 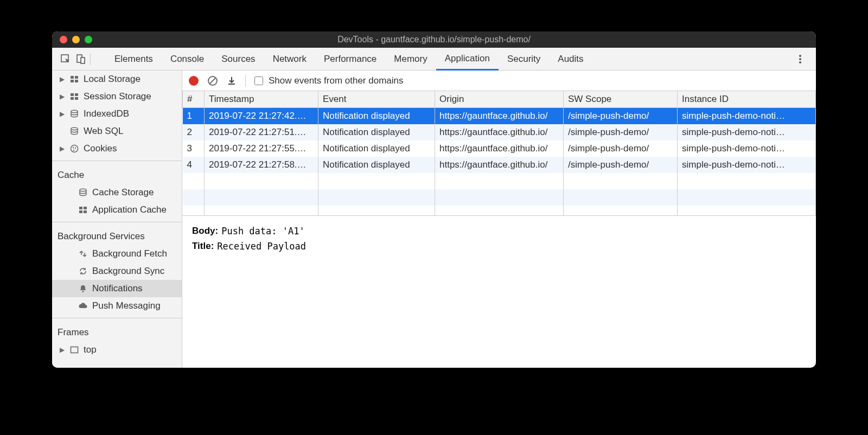 I want to click on column-header: Event, so click(x=376, y=100).